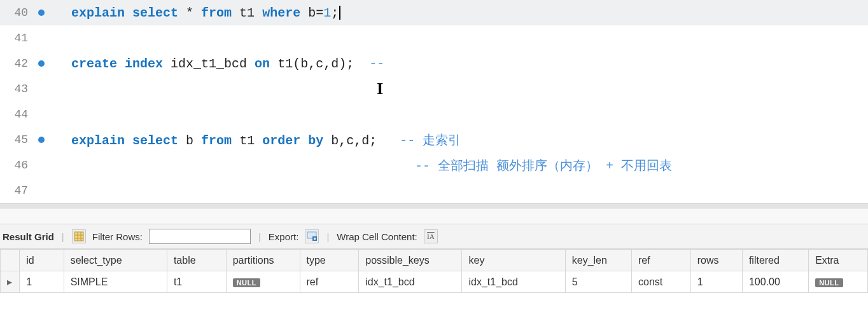  I want to click on column-header: ref, so click(662, 261).